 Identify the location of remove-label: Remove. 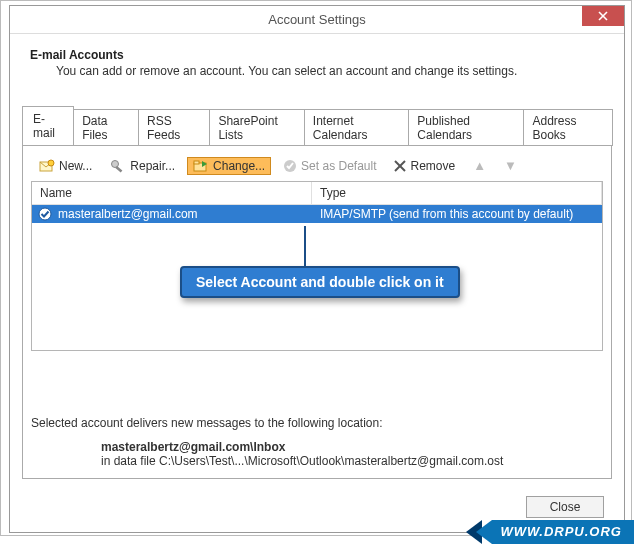
(432, 166).